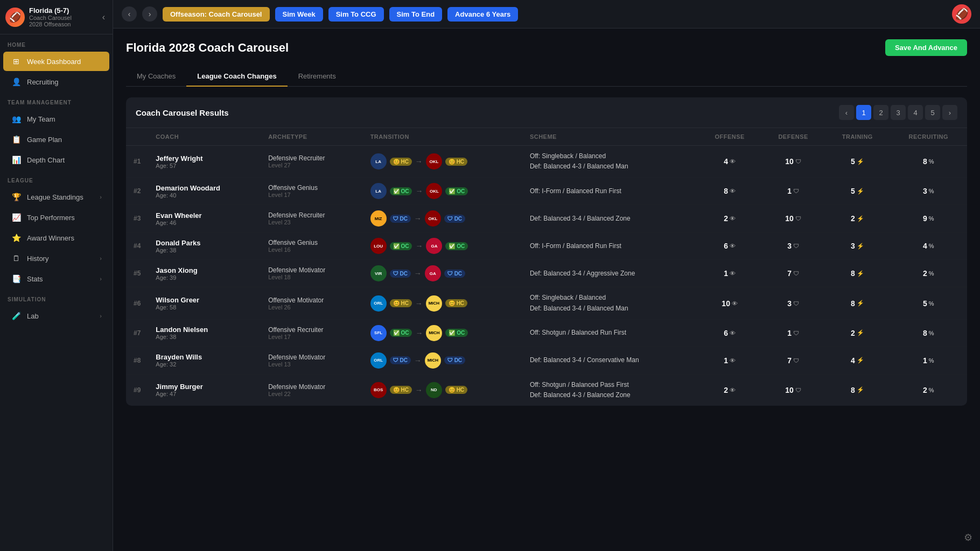 The height and width of the screenshot is (551, 980). Describe the element at coordinates (56, 238) in the screenshot. I see `sidebar-item-award-winners: ⭐ Award Winners` at that location.